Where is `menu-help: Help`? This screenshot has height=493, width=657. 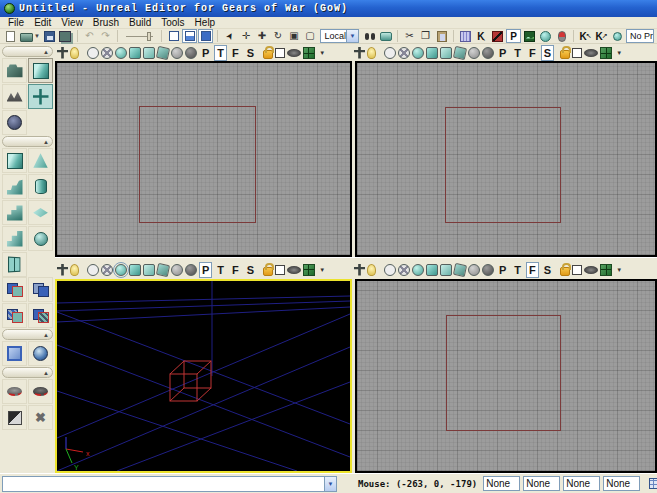
menu-help: Help is located at coordinates (206, 22).